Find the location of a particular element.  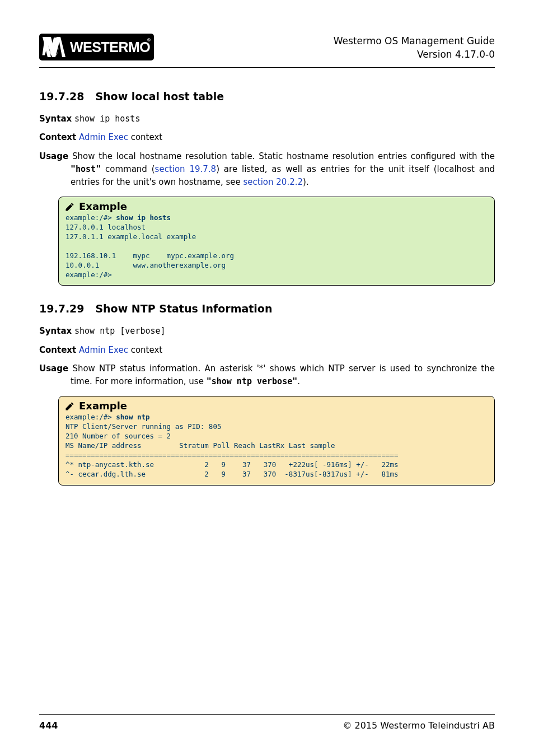

header-line2: Version 4.17.0-0 is located at coordinates (456, 54).